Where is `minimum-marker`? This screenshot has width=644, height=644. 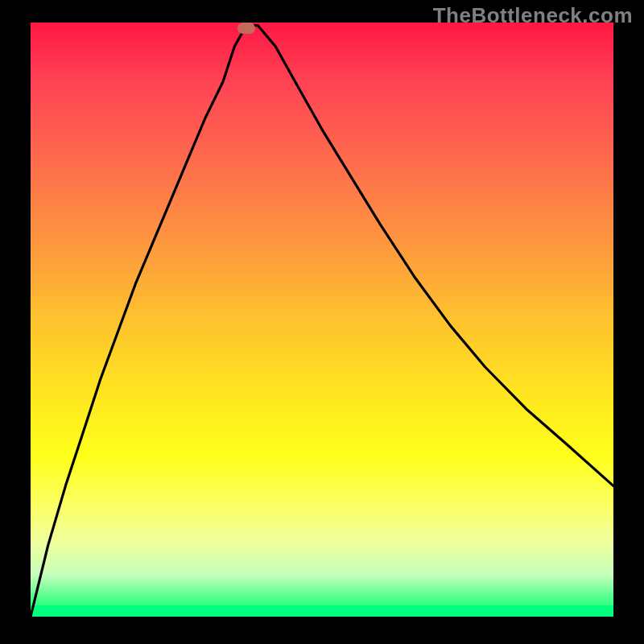
minimum-marker is located at coordinates (246, 28).